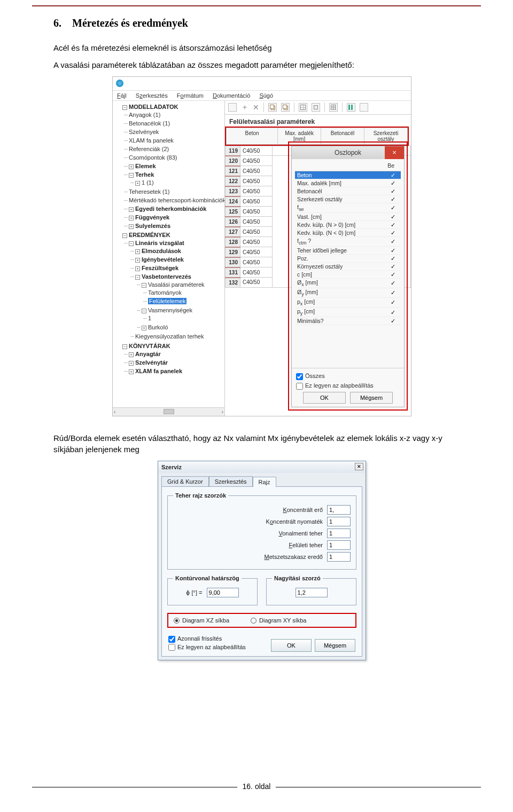 The image size is (513, 812). What do you see at coordinates (348, 224) in the screenshot?
I see `list-item: Kedv. külp. (N > 0) [cm]✓` at bounding box center [348, 224].